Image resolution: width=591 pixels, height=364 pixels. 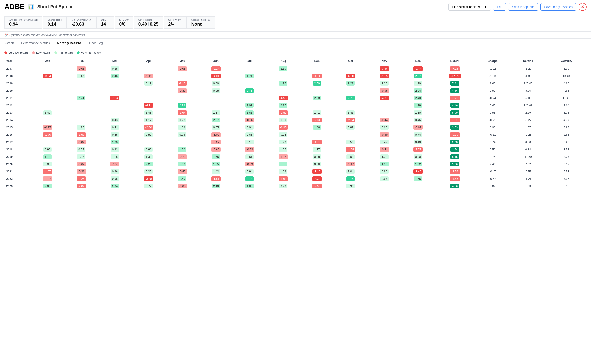 What do you see at coordinates (566, 164) in the screenshot?
I see `cell-volatility: 3.97` at bounding box center [566, 164].